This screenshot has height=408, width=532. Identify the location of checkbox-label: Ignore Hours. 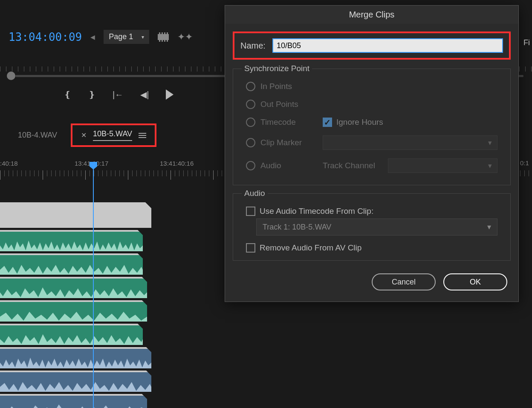
(360, 122).